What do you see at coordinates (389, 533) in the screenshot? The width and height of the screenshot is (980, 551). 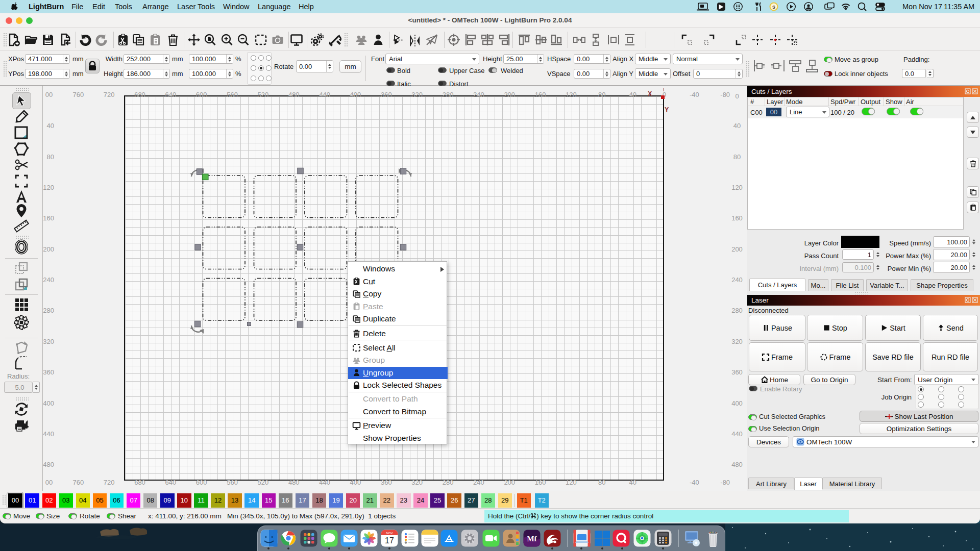 I see `svg-text: NOV` at bounding box center [389, 533].